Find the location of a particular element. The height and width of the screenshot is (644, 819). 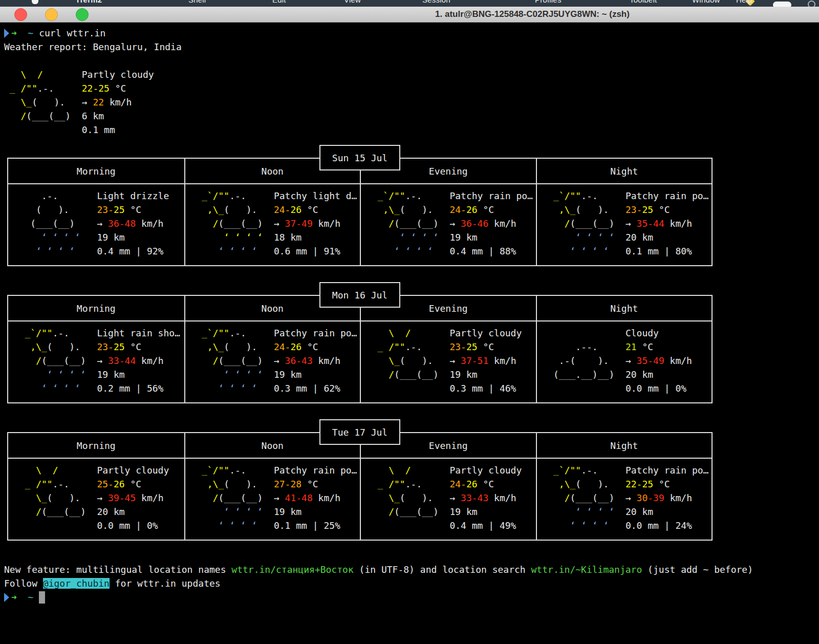

menu-item-session: Session is located at coordinates (436, 2).